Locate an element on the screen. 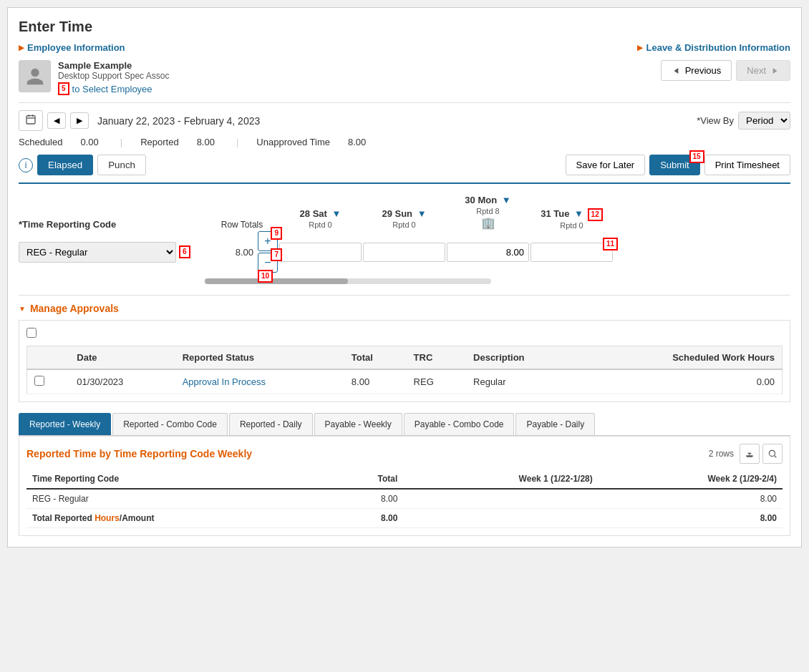 This screenshot has height=672, width=809. reported-data-row: REG - Regular 8.00 8.00 is located at coordinates (404, 499).